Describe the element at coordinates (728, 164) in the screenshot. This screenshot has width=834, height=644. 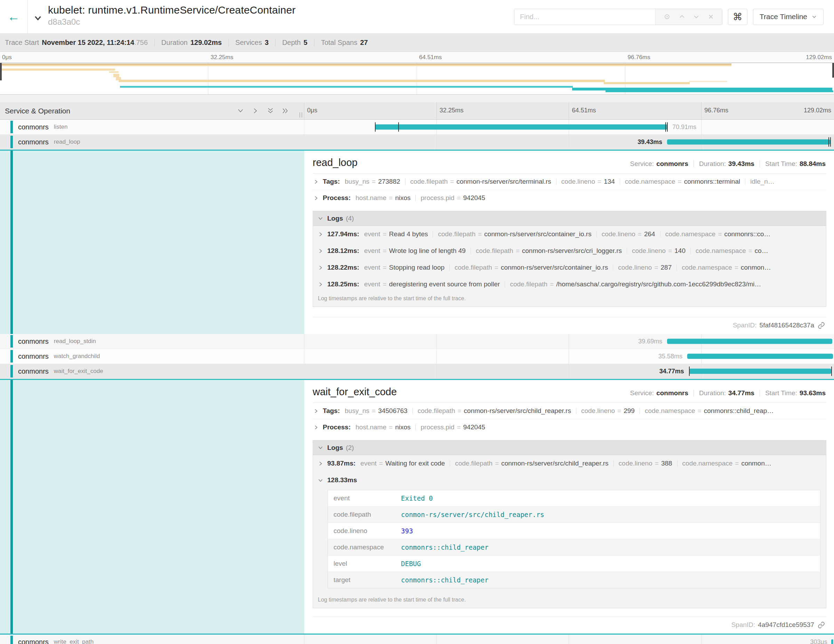
I see `span-detail-meta: Service:conmonrs Duration:39.43ms Start …` at that location.